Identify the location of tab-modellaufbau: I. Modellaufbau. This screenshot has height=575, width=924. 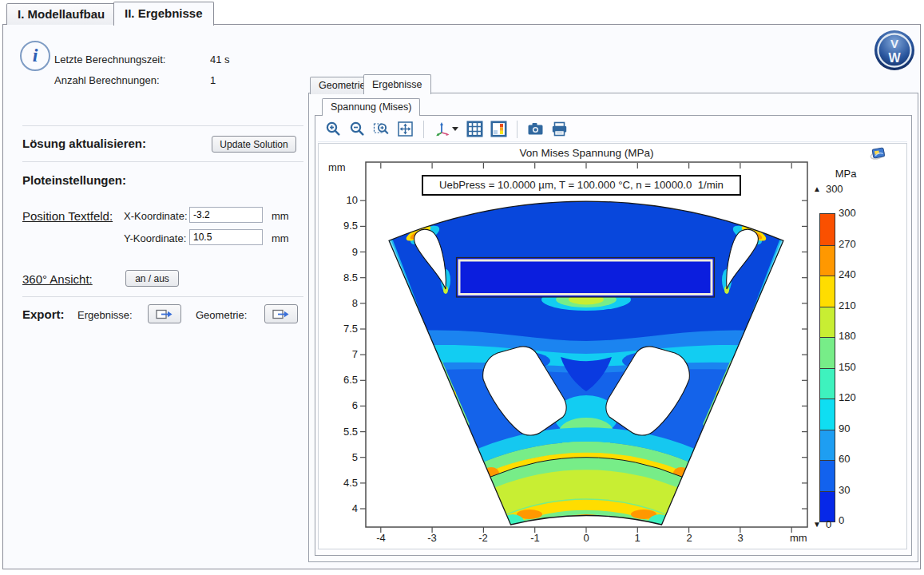
(61, 14).